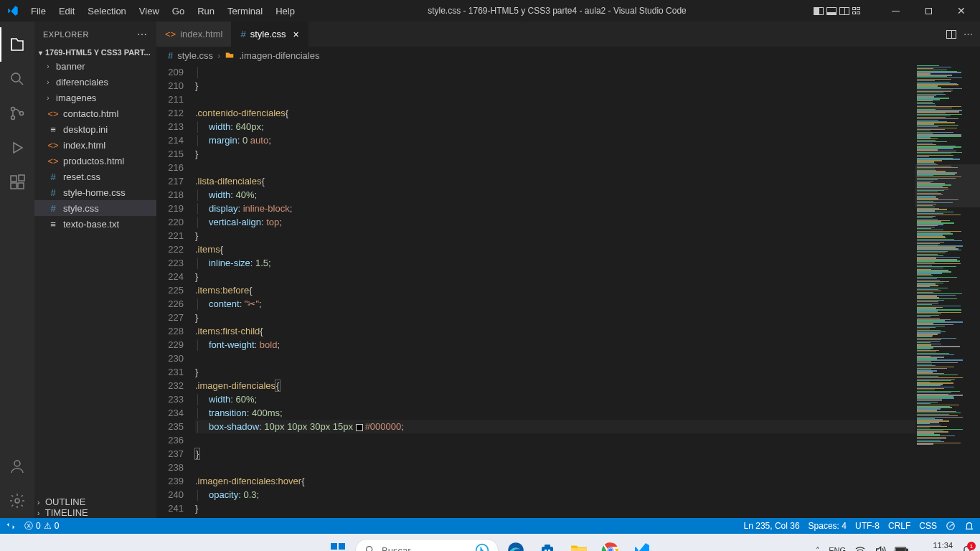  Describe the element at coordinates (969, 526) in the screenshot. I see `status-notifications-icon` at that location.